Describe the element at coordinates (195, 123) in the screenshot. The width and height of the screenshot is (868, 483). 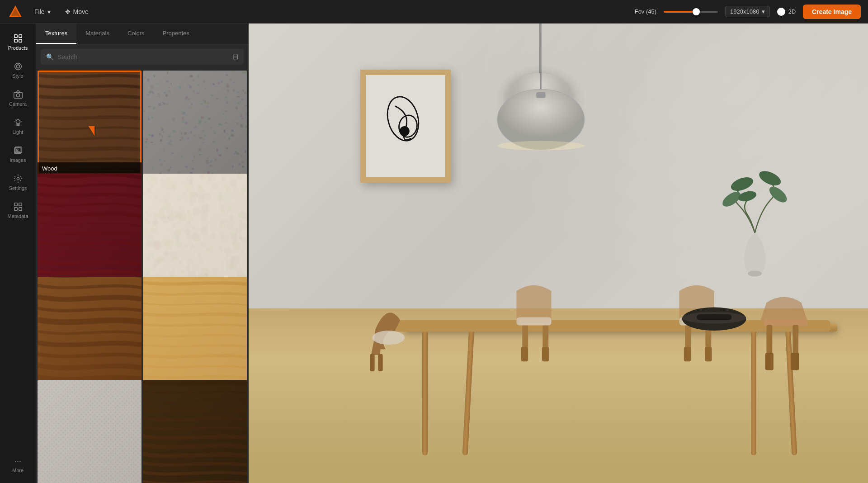
I see `texture-item-concrete` at that location.